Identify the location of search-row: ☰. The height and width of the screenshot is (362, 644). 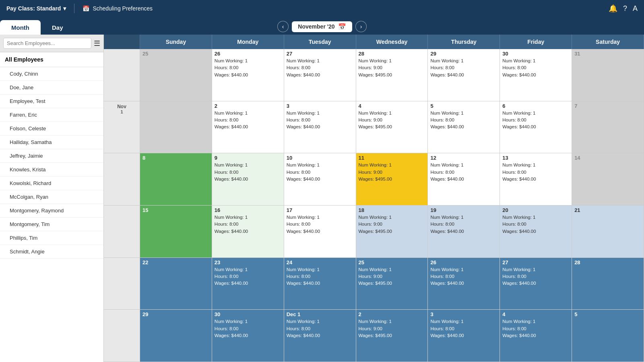
(52, 43).